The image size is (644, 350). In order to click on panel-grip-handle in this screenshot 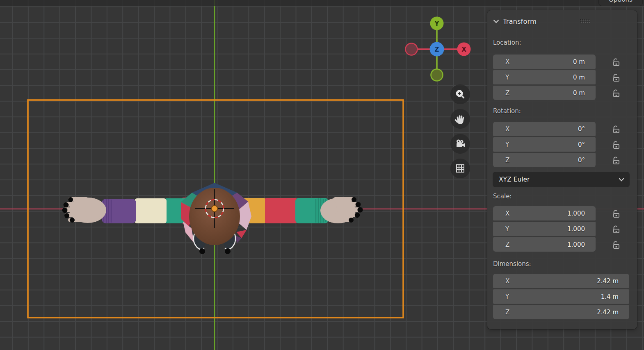, I will do `click(586, 21)`.